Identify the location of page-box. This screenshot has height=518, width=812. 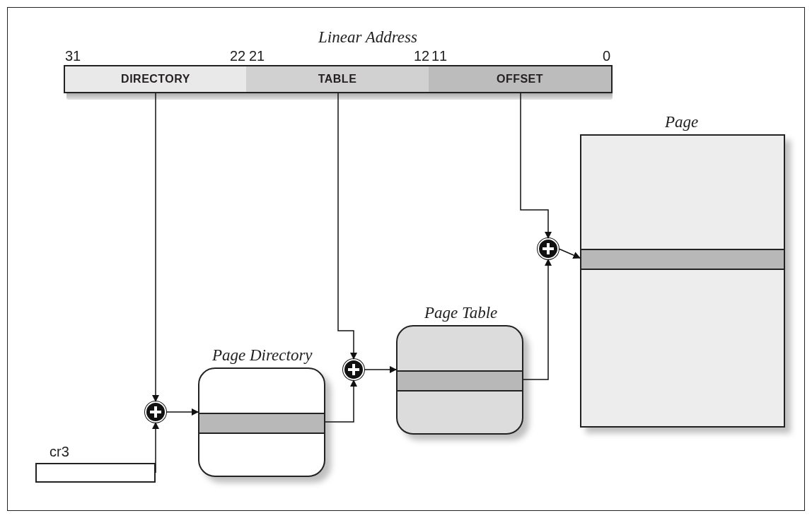
(683, 281).